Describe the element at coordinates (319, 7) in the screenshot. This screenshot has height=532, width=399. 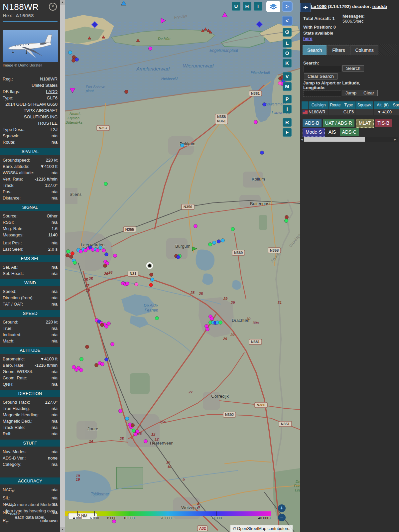
I see `tar1090-link: tar1090` at that location.